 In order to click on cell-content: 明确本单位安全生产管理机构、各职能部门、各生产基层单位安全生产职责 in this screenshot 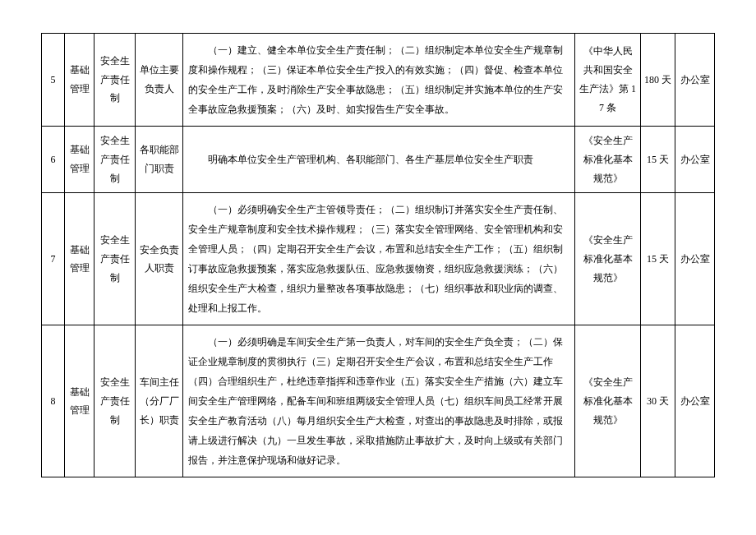, I will do `click(380, 159)`.